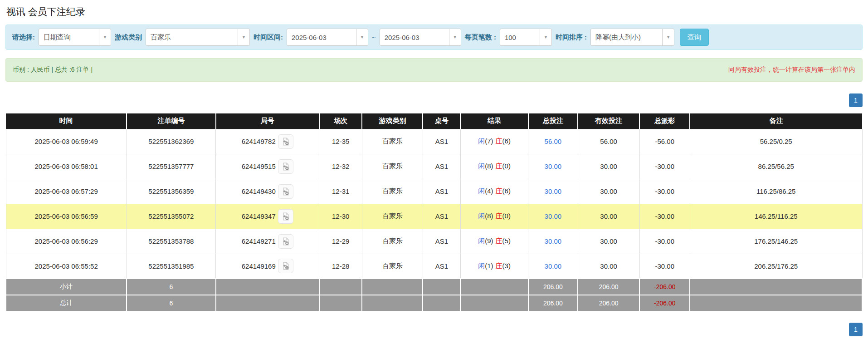 Image resolution: width=868 pixels, height=349 pixels. What do you see at coordinates (341, 216) in the screenshot?
I see `cell-session: 12-30` at bounding box center [341, 216].